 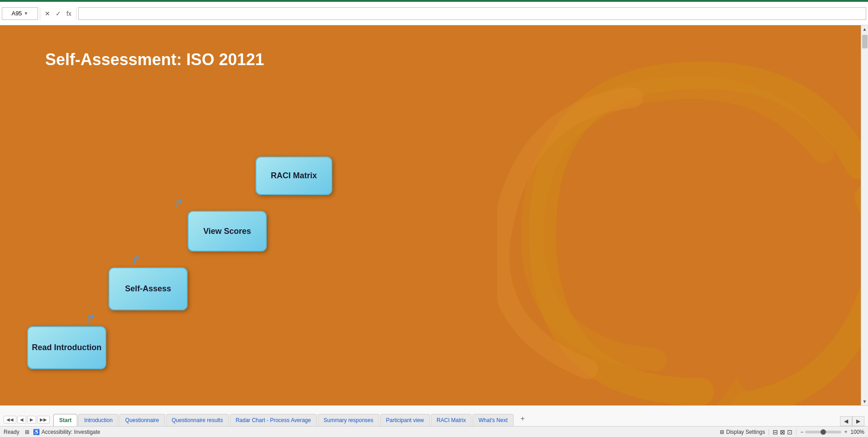 What do you see at coordinates (783, 432) in the screenshot?
I see `view-mode-icons: ⊟ ⊠ ⊡` at bounding box center [783, 432].